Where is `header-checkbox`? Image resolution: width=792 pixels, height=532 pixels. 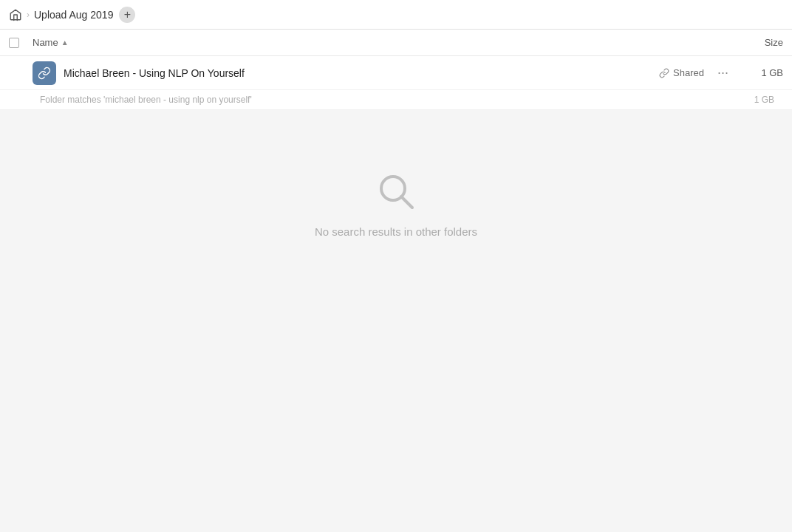
header-checkbox is located at coordinates (21, 43).